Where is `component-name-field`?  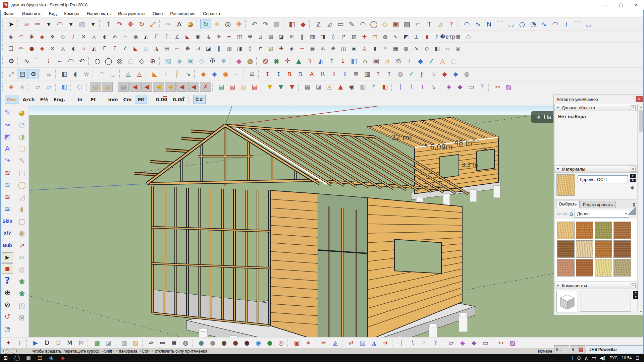 component-name-field is located at coordinates (606, 295).